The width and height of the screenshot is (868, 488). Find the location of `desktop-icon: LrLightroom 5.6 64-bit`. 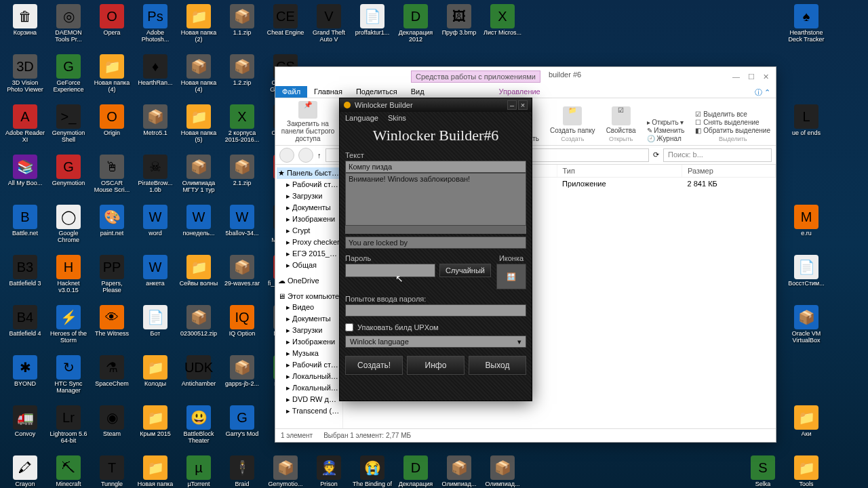

desktop-icon: LrLightroom 5.6 64-bit is located at coordinates (68, 429).